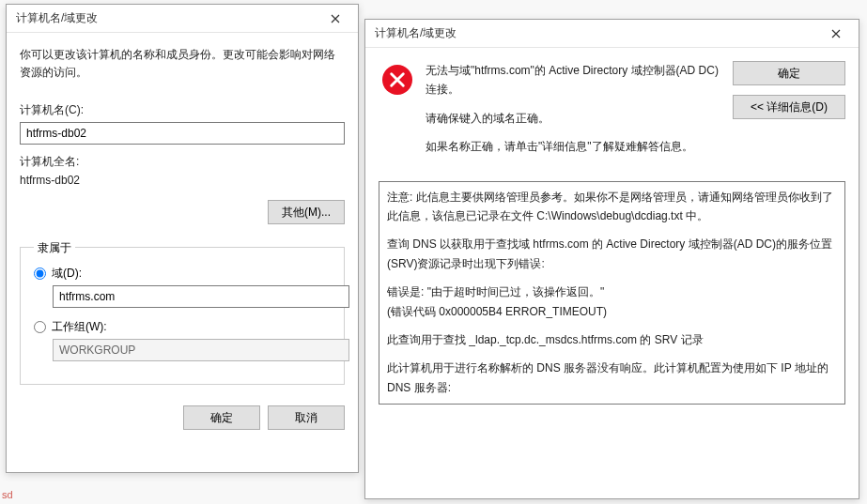 Image resolution: width=867 pixels, height=504 pixels. What do you see at coordinates (612, 302) in the screenshot?
I see `detail-paragraph: 错误是: "由于超时时间已过，该操作返回。" (错误代码 0x000005B4 …` at bounding box center [612, 302].